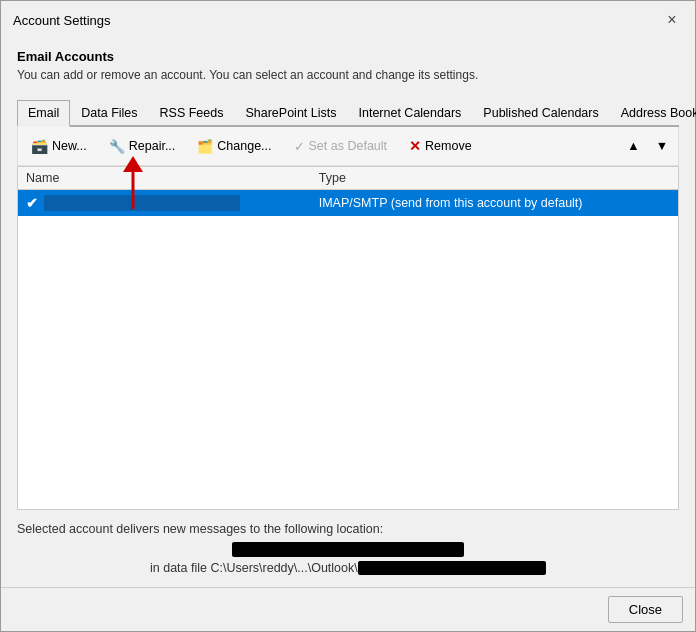  What do you see at coordinates (540, 114) in the screenshot?
I see `tab-published-calendars: Published Calendars` at bounding box center [540, 114].